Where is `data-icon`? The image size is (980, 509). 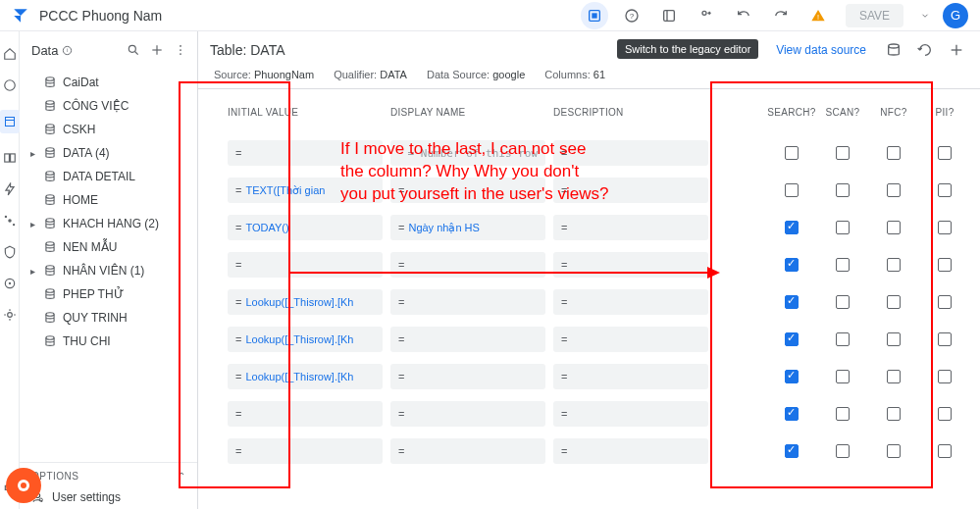 data-icon is located at coordinates (10, 122).